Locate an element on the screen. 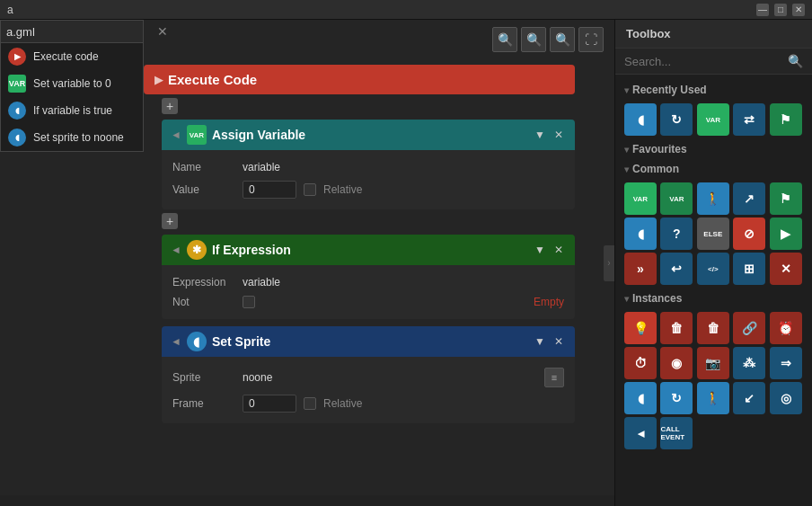 The width and height of the screenshot is (812, 506). tb-icon-c_x: ✕ is located at coordinates (786, 269).